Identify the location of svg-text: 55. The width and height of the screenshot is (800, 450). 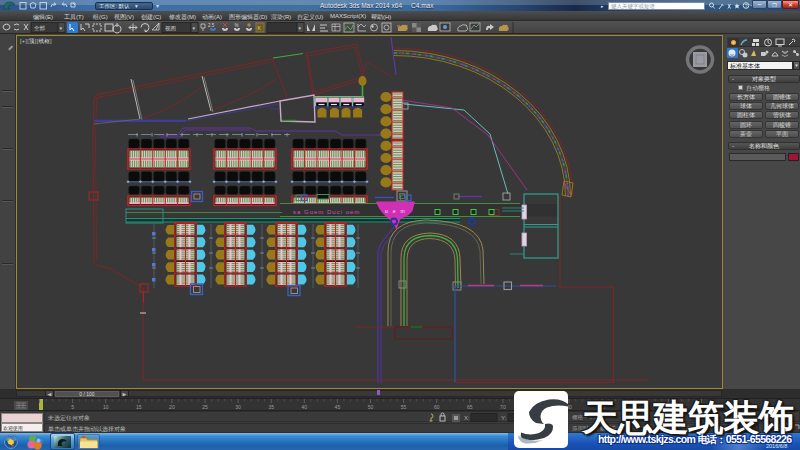
(404, 407).